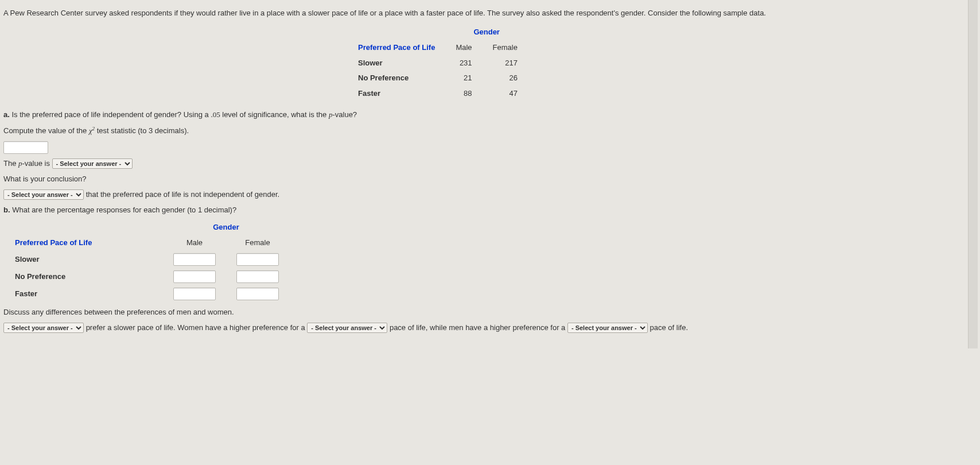 The width and height of the screenshot is (980, 465). I want to click on col-pace-header-b: Preferred Pace of Life, so click(53, 242).